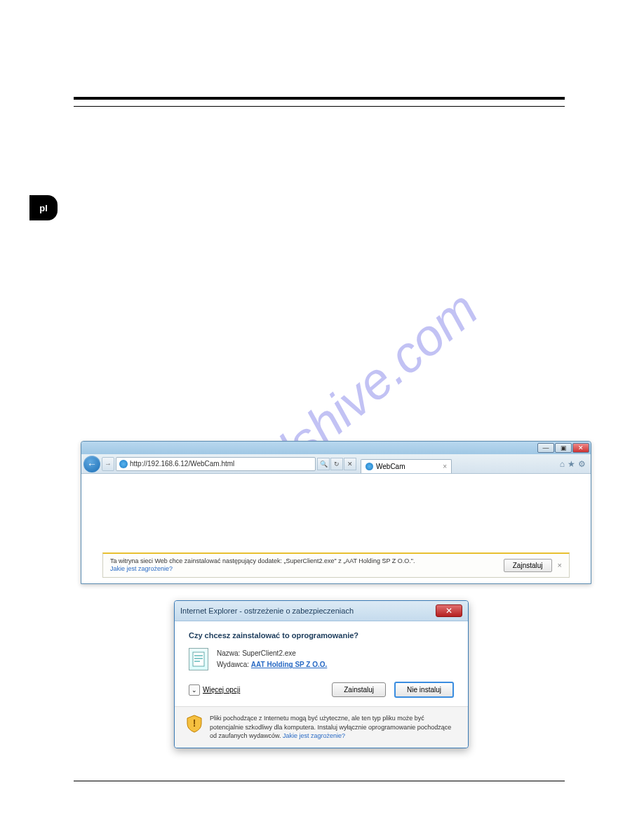 Image resolution: width=644 pixels, height=834 pixels. I want to click on more-options-label: Więcej opcji, so click(222, 689).